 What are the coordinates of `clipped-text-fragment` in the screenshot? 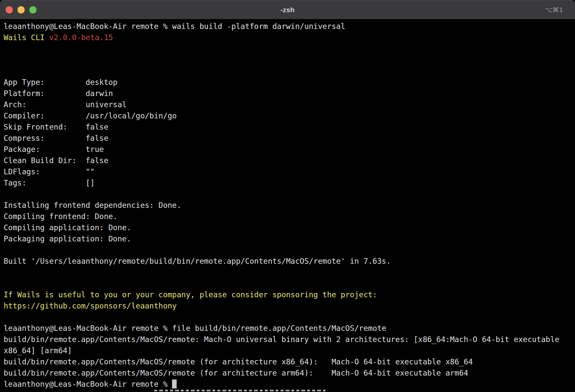 It's located at (240, 391).